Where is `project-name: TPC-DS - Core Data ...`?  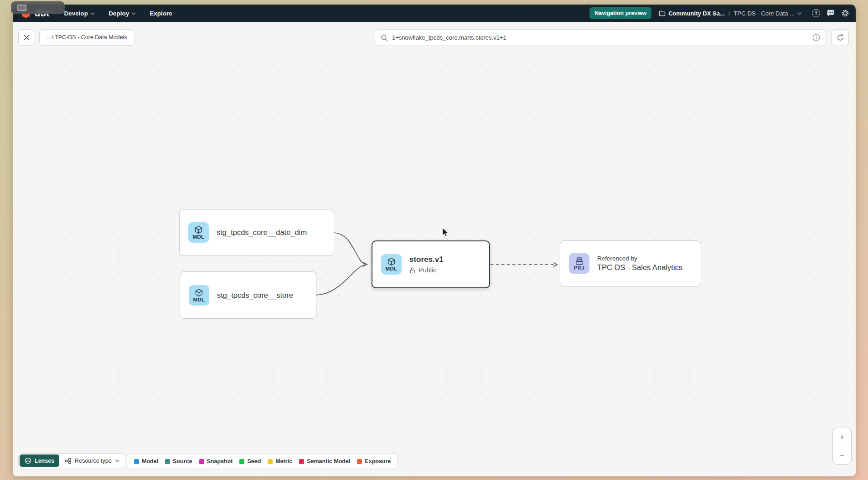 project-name: TPC-DS - Core Data ... is located at coordinates (764, 14).